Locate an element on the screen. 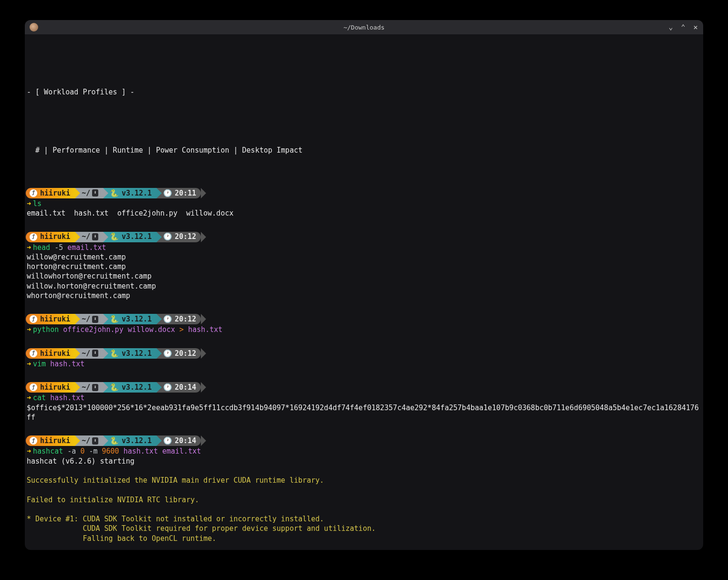 This screenshot has width=728, height=580. command-token: -5 is located at coordinates (61, 248).